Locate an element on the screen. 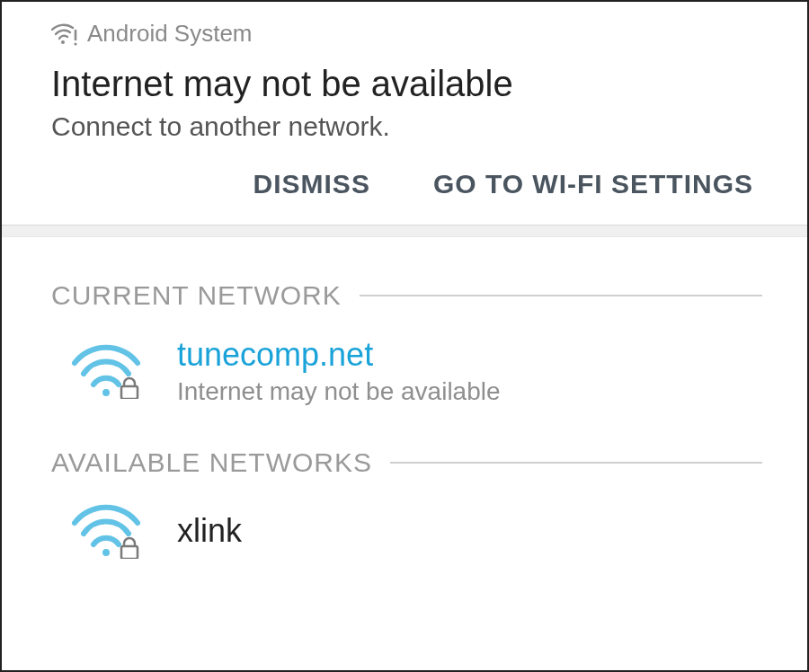 This screenshot has width=809, height=672. notification-title: Internet may not be available is located at coordinates (406, 84).